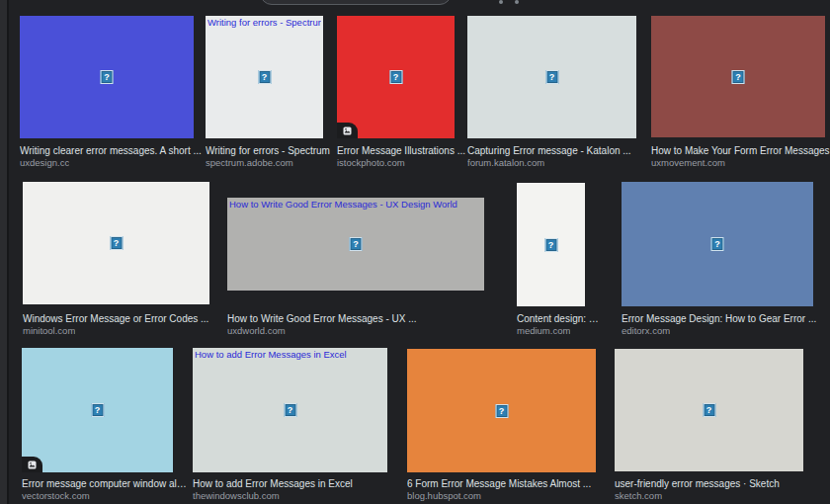  What do you see at coordinates (322, 319) in the screenshot?
I see `result-title: How to Write Good Error Messages - UX ..…` at bounding box center [322, 319].